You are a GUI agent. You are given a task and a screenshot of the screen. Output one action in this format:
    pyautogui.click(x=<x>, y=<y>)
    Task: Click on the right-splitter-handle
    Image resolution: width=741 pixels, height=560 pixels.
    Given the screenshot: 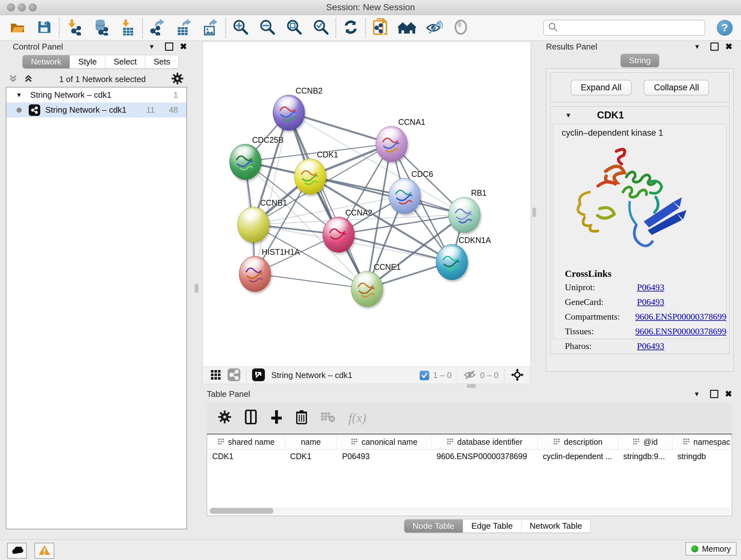 What is the action you would take?
    pyautogui.click(x=534, y=212)
    